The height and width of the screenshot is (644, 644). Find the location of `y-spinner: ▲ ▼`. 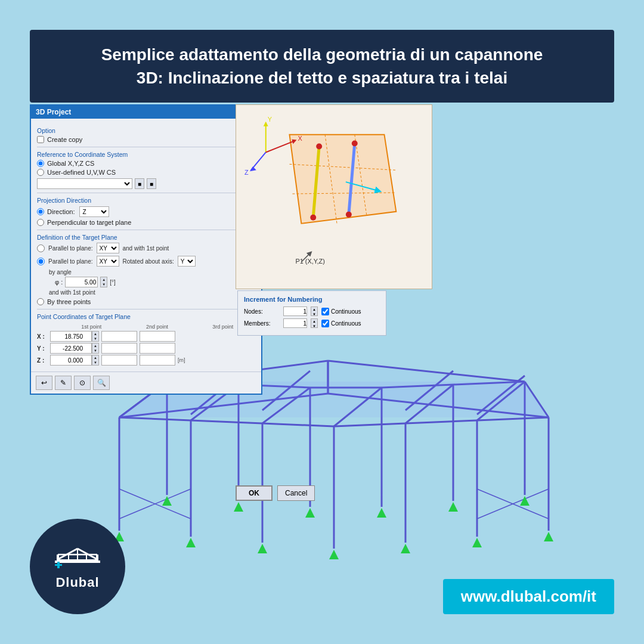

y-spinner: ▲ ▼ is located at coordinates (95, 348).